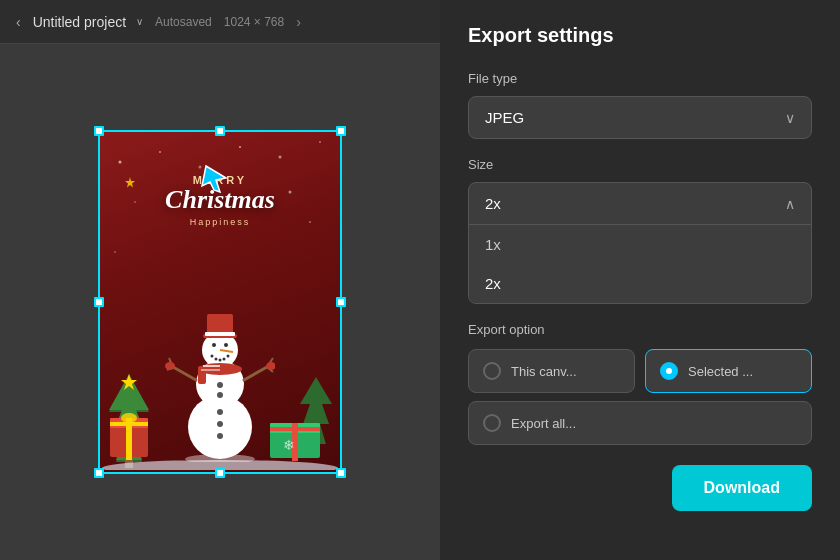 The image size is (840, 560). What do you see at coordinates (220, 131) in the screenshot?
I see `handle-top-center` at bounding box center [220, 131].